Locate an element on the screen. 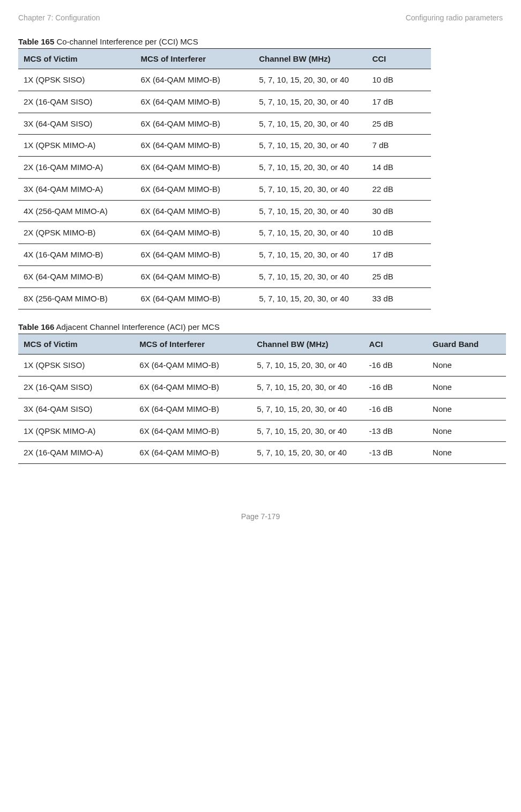 The image size is (521, 812). table166-caption-bold: Table 166 is located at coordinates (36, 327).